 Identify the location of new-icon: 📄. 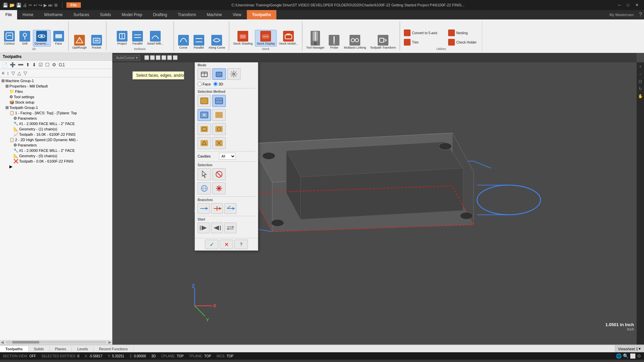
(5, 65).